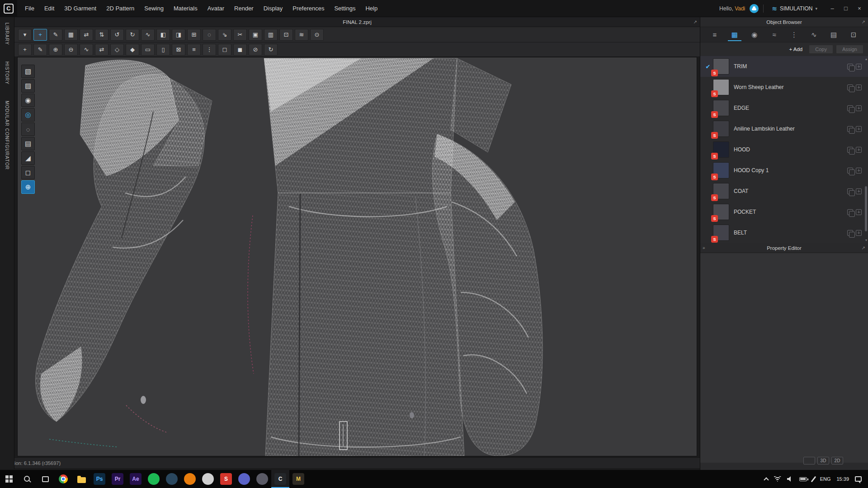 The height and width of the screenshot is (488, 868). Describe the element at coordinates (30, 9) in the screenshot. I see `menu-item: File` at that location.